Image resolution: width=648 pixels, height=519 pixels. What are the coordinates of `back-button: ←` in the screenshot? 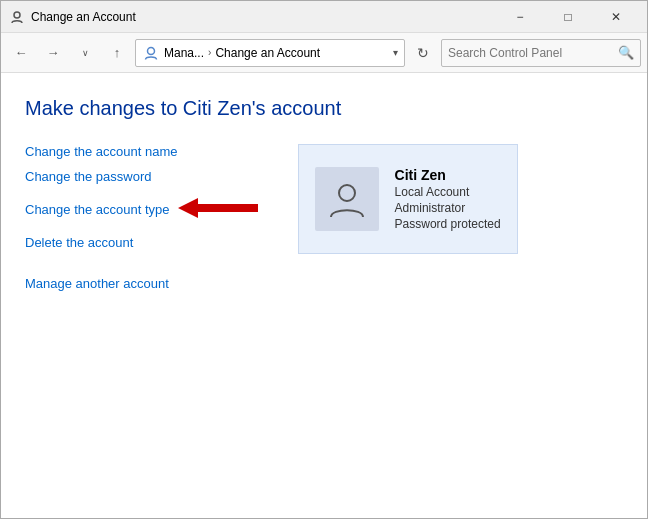 It's located at (21, 53).